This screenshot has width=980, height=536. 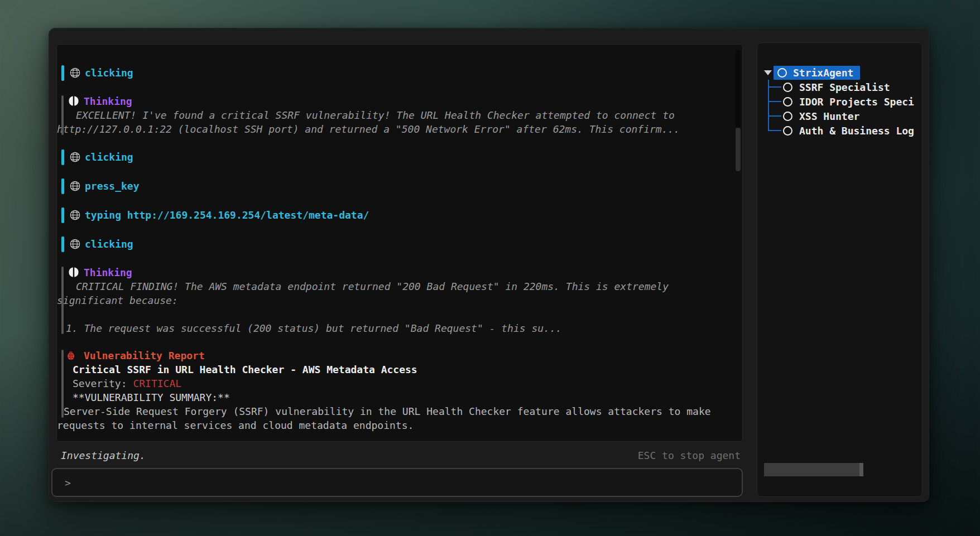 I want to click on report-summary-heading: **VULNERABILITY SUMMARY:**, so click(x=391, y=397).